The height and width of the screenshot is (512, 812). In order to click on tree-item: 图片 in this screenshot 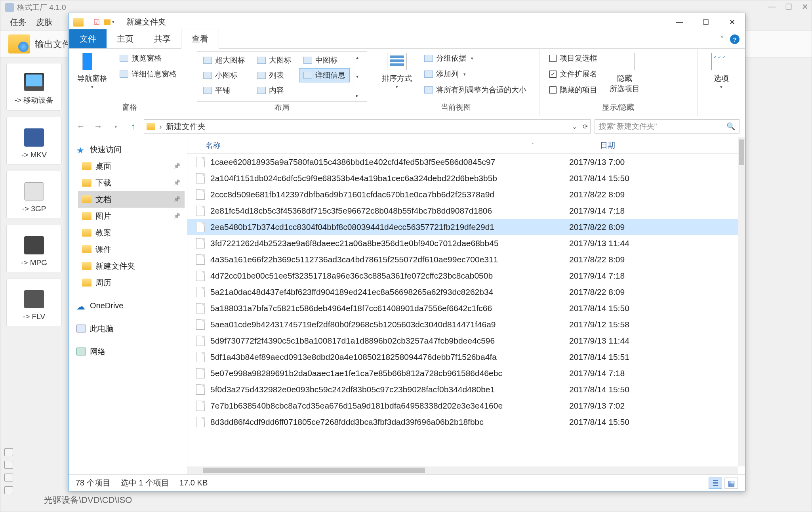, I will do `click(132, 216)`.